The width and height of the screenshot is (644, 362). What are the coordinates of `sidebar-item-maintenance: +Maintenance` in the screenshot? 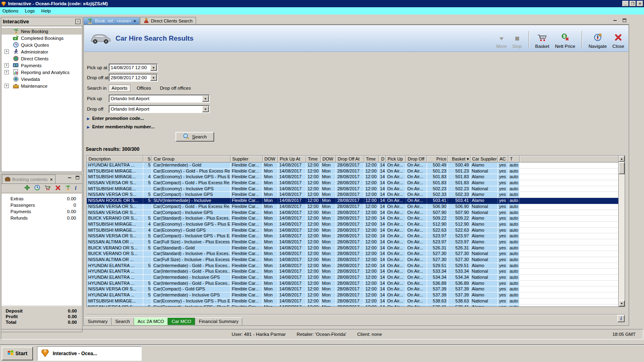 It's located at (42, 86).